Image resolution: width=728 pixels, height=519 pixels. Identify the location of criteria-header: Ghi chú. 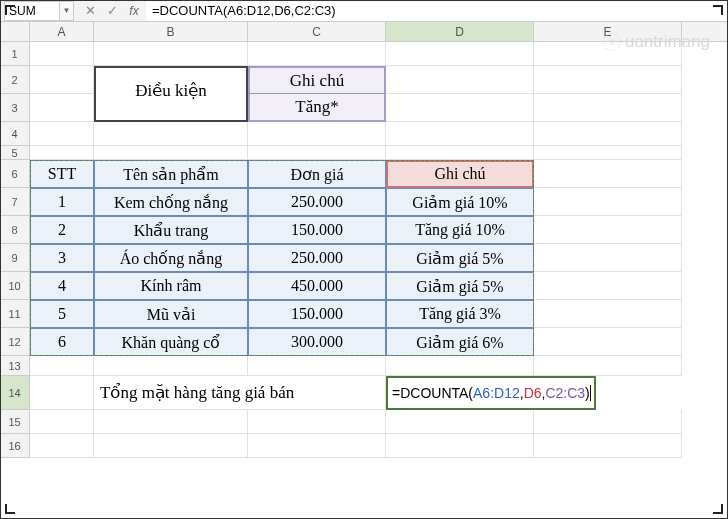
(317, 80).